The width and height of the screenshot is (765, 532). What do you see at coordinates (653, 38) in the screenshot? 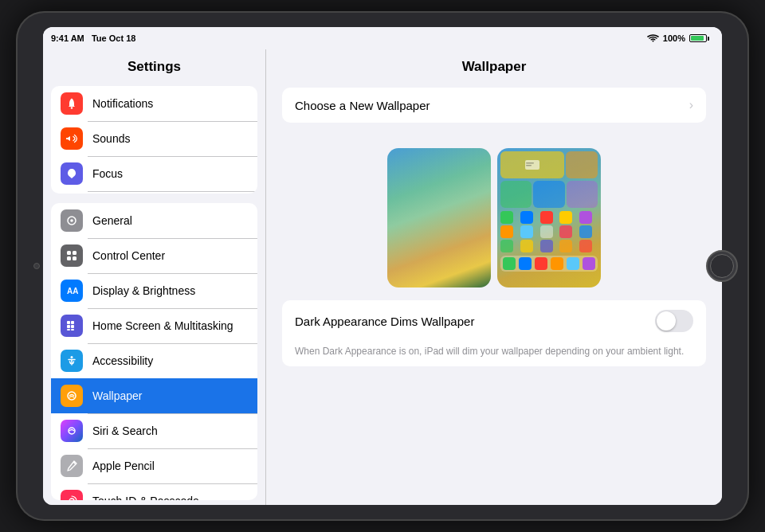
I see `wifi-icon` at bounding box center [653, 38].